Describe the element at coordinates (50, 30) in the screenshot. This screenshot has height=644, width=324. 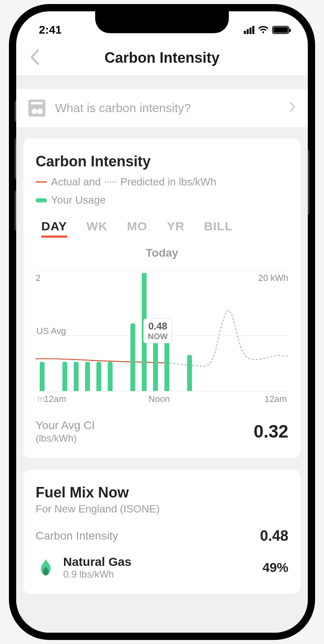
I see `status-time: 2:41` at that location.